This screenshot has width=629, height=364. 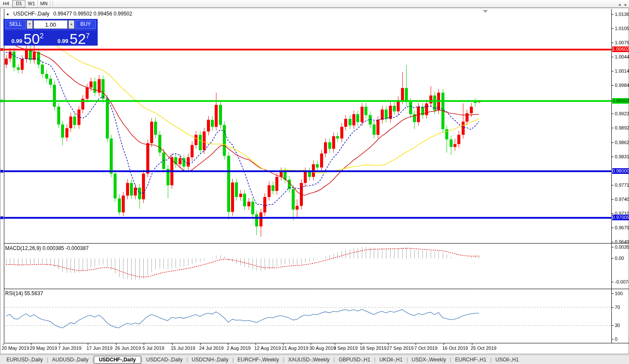 I want to click on price-axis-label: 0.99840, so click(x=622, y=85).